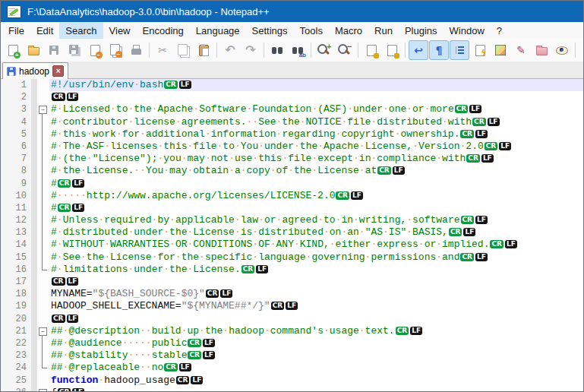  Describe the element at coordinates (316, 85) in the screenshot. I see `code-text: #!/usr/bin/env·bashCRLF` at that location.